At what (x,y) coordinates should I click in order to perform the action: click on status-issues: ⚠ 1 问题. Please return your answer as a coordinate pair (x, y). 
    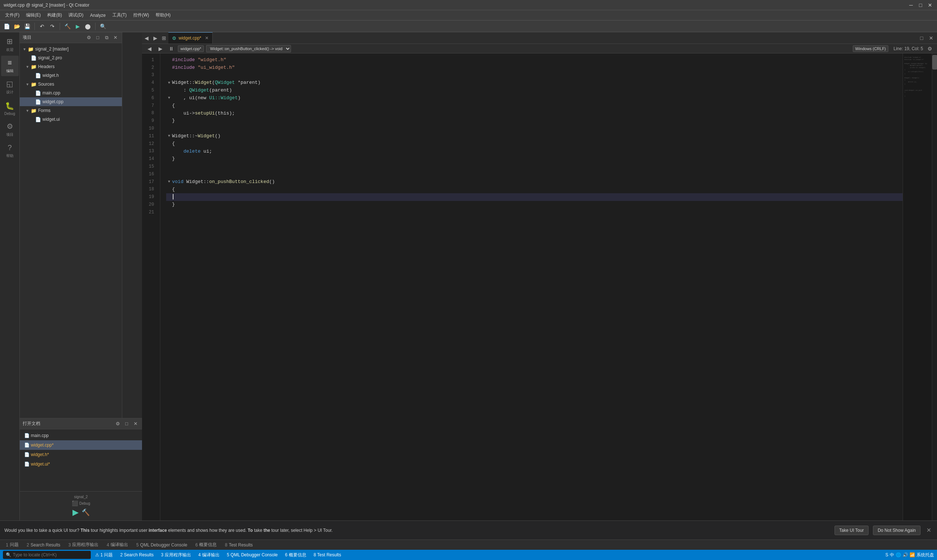
    Looking at the image, I should click on (104, 555).